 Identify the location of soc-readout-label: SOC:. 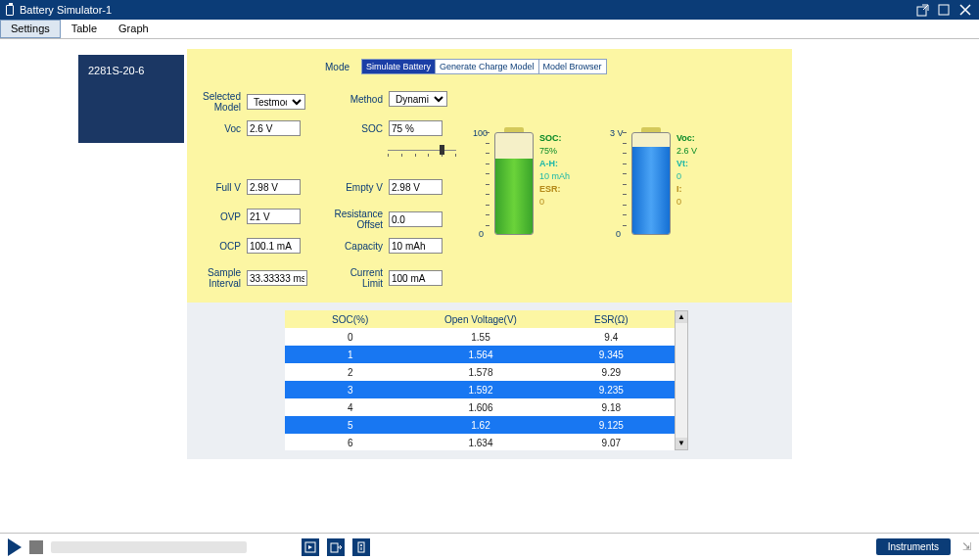
(554, 139).